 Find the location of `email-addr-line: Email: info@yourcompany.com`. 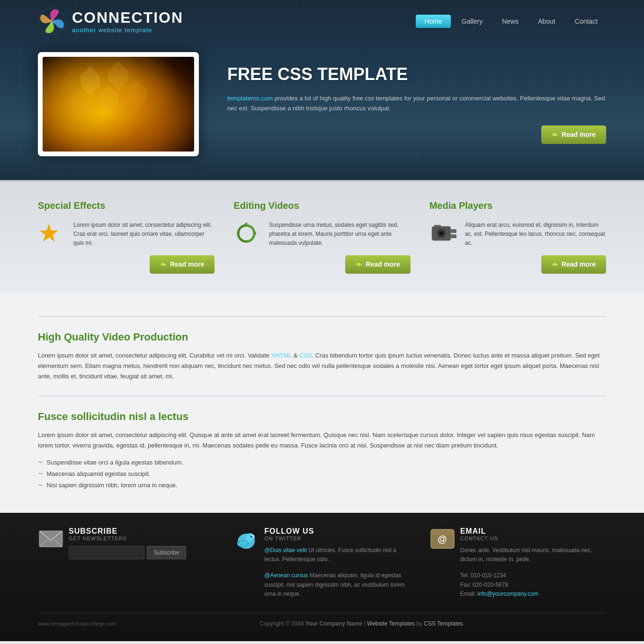

email-addr-line: Email: info@yourcompany.com is located at coordinates (533, 594).